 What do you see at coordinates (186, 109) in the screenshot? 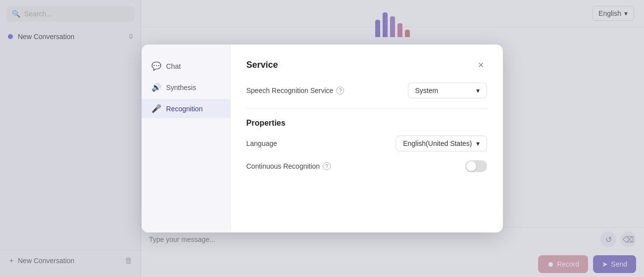
I see `modal-nav-recognition: 🎤 Recognition` at bounding box center [186, 109].